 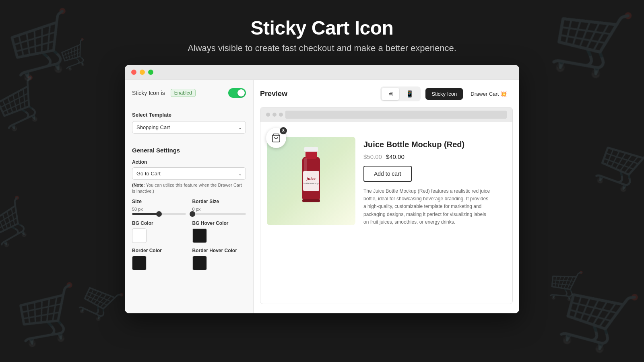 What do you see at coordinates (237, 93) in the screenshot?
I see `sticky-icon-toggle` at bounding box center [237, 93].